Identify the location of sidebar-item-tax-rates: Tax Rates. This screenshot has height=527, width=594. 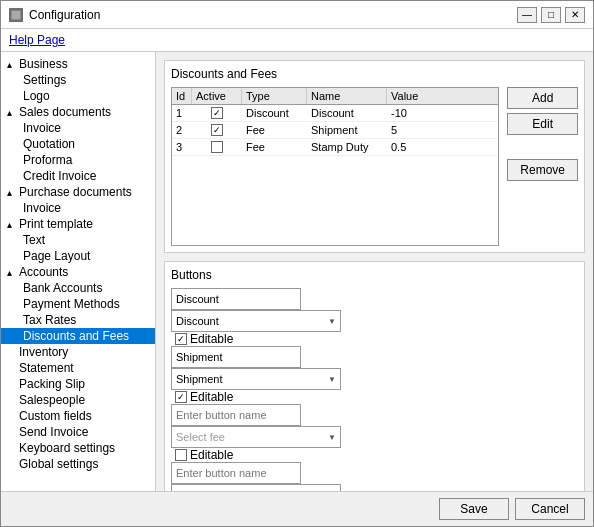
(78, 320).